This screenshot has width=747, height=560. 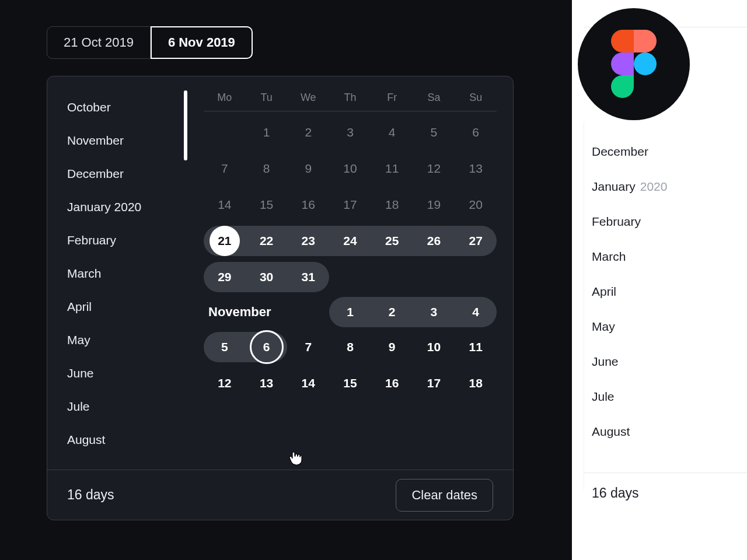 I want to click on calendar-day: 26, so click(x=434, y=241).